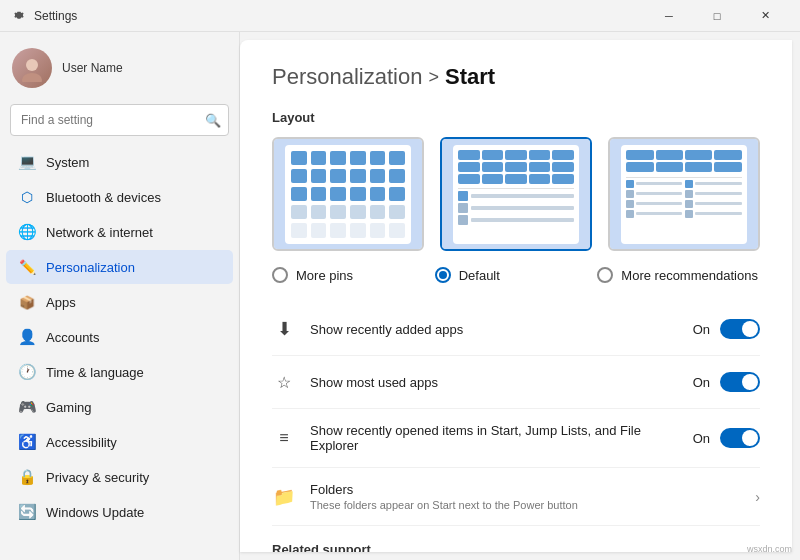 This screenshot has width=800, height=560. What do you see at coordinates (443, 275) in the screenshot?
I see `radio-default` at bounding box center [443, 275].